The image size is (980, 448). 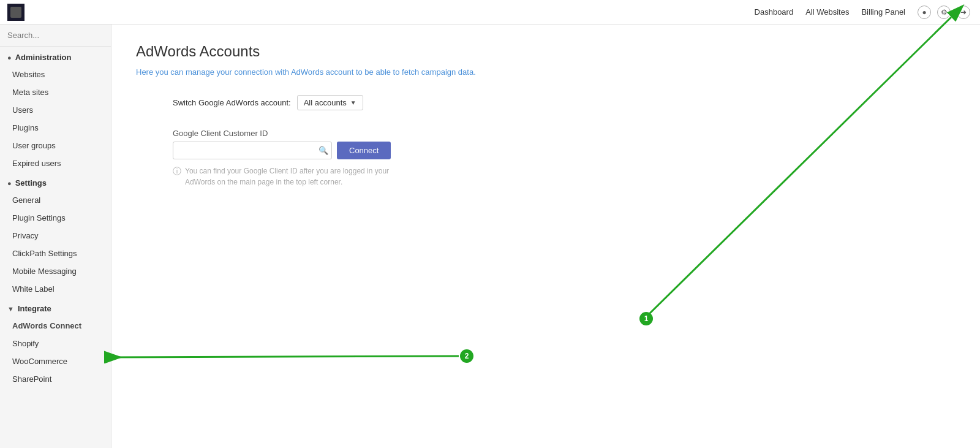 I want to click on sidebar-section-settings: ● Settings, so click(x=55, y=181).